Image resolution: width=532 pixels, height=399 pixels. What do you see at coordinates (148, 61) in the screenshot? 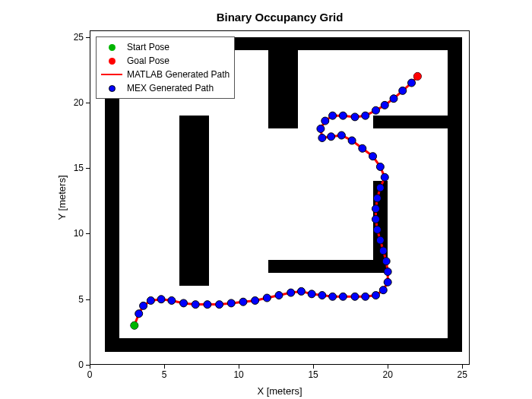
I see `legend-label: Goal Pose` at bounding box center [148, 61].